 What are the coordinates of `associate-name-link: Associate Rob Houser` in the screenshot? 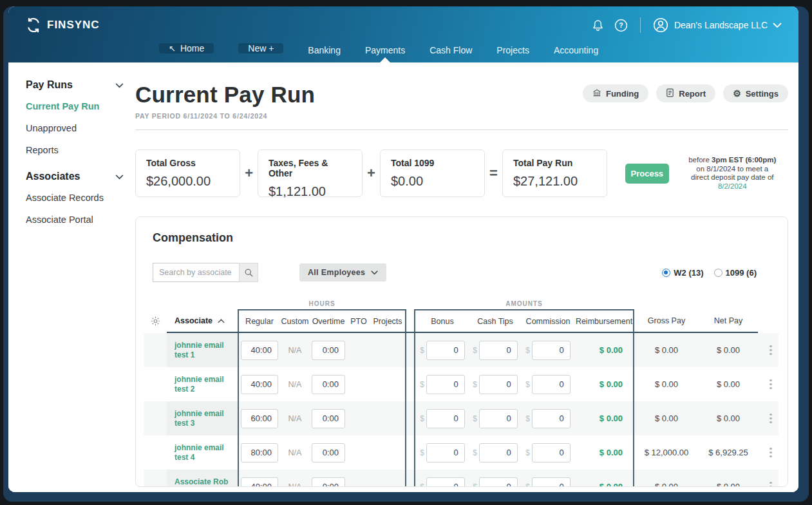 It's located at (206, 482).